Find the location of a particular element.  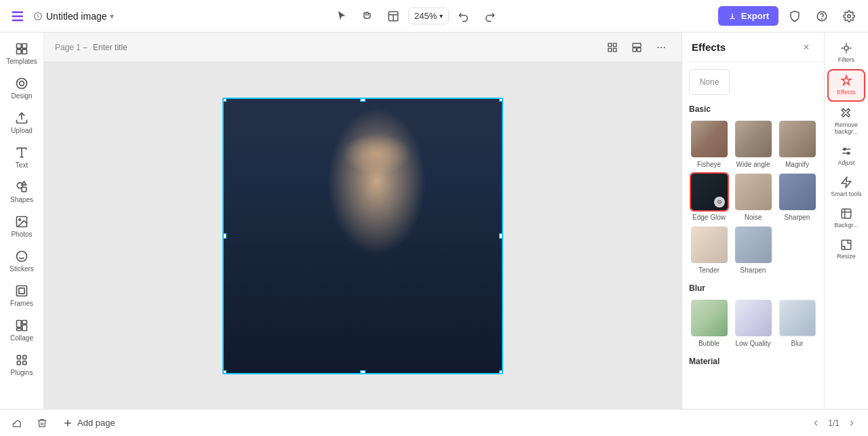

cursor-tool-btn is located at coordinates (342, 16).